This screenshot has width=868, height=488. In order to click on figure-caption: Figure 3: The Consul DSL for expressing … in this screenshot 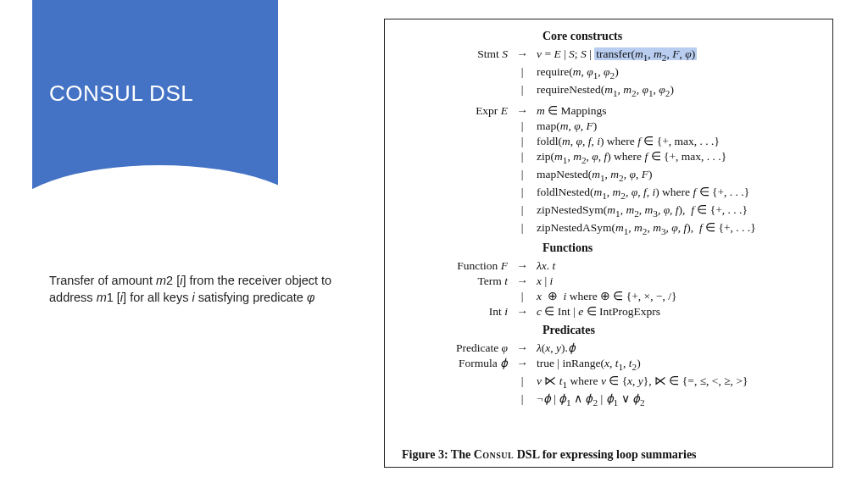, I will do `click(609, 455)`.